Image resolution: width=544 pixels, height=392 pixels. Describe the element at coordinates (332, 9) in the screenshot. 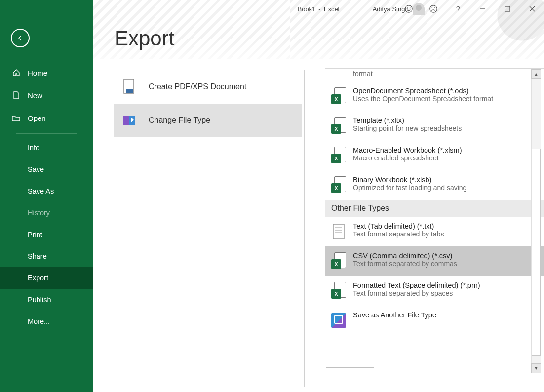

I see `app-name: Excel` at that location.